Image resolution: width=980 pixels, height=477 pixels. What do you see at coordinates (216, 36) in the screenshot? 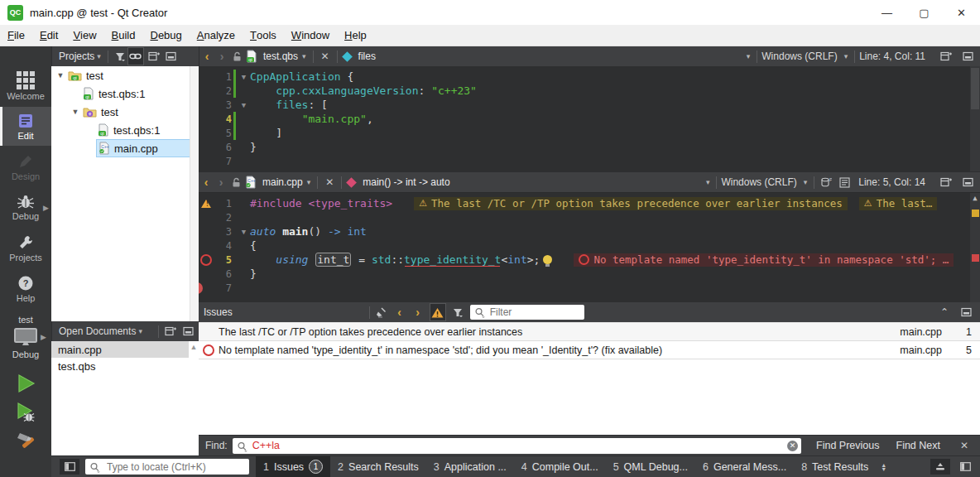
I see `menu-analyze: Analyze` at bounding box center [216, 36].